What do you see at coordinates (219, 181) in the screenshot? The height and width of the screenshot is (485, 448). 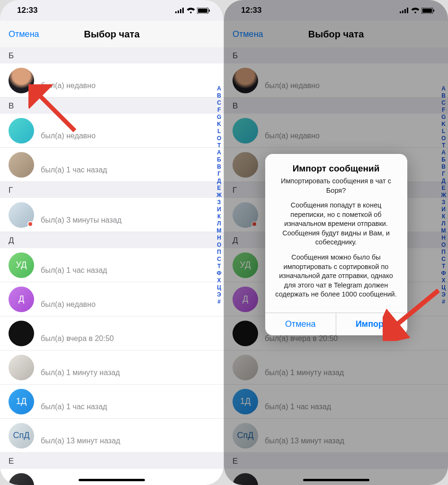 I see `index-letter: Д` at bounding box center [219, 181].